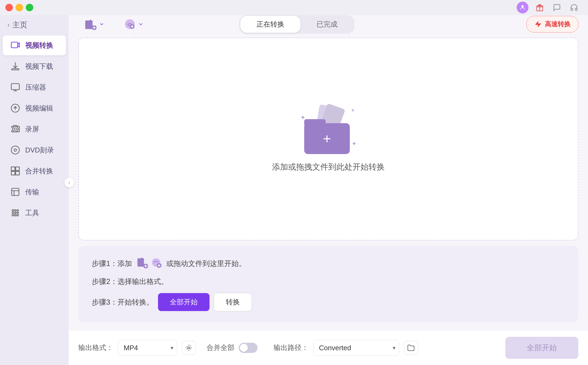  I want to click on dvd-icon, so click(15, 150).